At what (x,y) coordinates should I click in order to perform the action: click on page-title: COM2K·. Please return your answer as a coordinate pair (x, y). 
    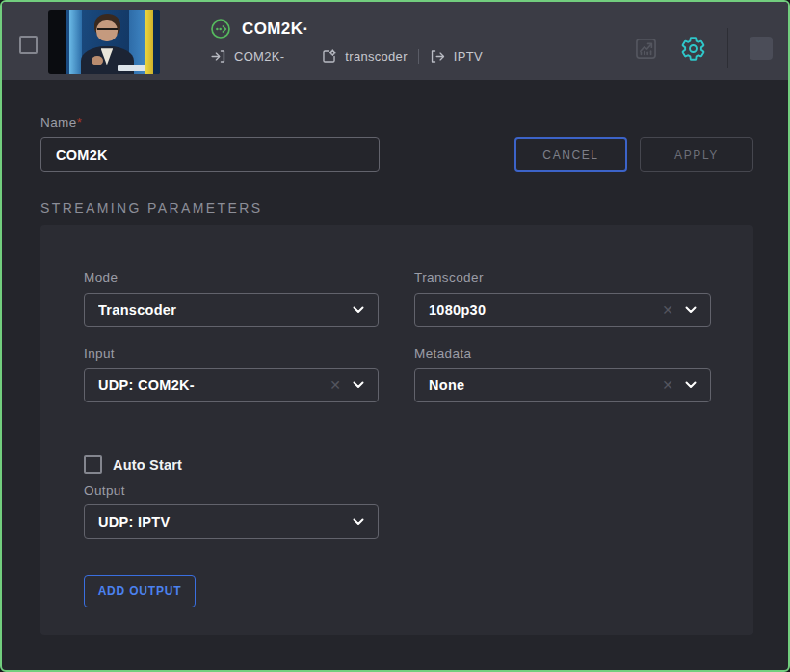
    Looking at the image, I should click on (276, 29).